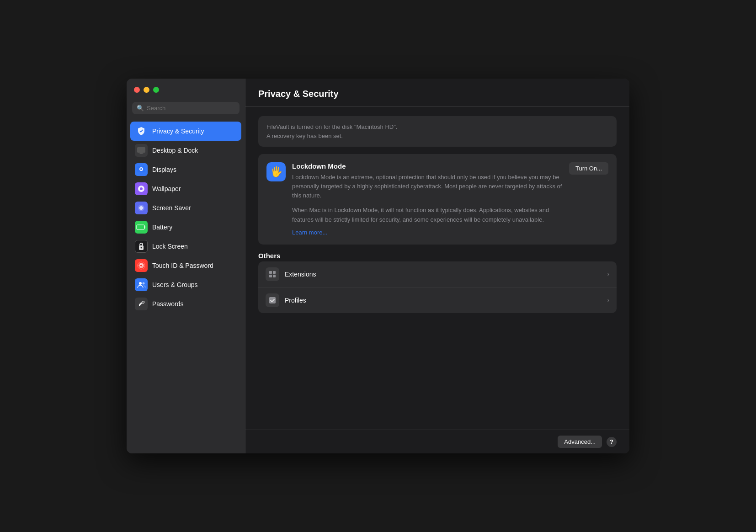 This screenshot has width=756, height=532. I want to click on lockdown-icon: 🖐️, so click(276, 172).